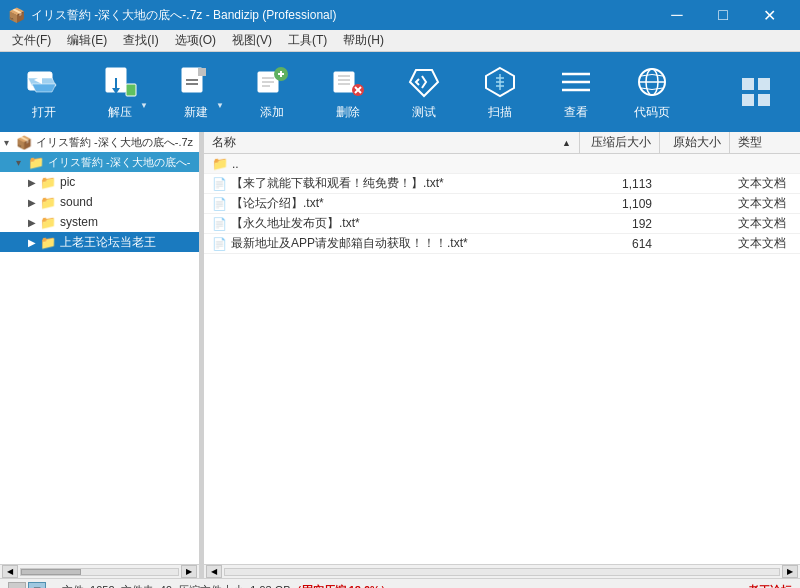 This screenshot has height=588, width=800. What do you see at coordinates (765, 244) in the screenshot?
I see `file-type-4: 文本文档` at bounding box center [765, 244].